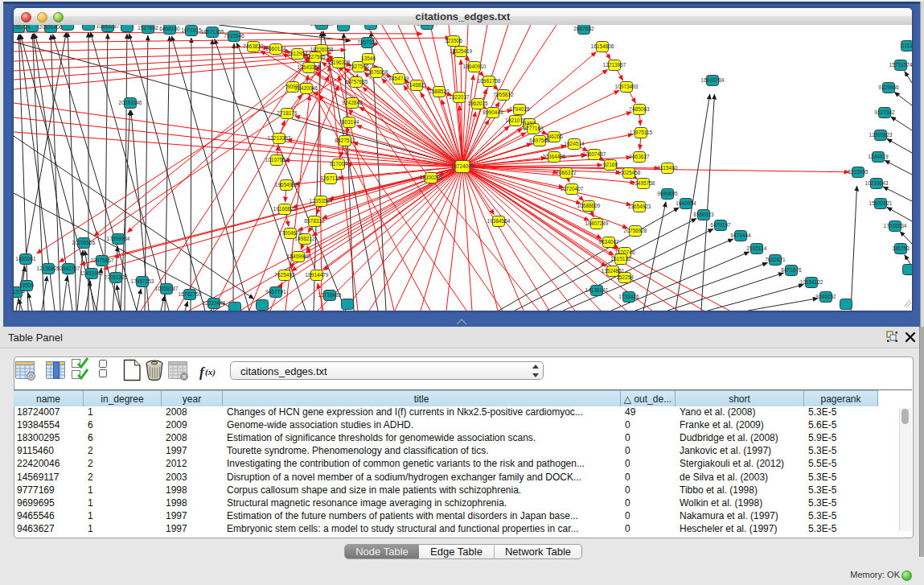 The width and height of the screenshot is (924, 585). What do you see at coordinates (399, 79) in the screenshot?
I see `svg-text: 8454749` at bounding box center [399, 79].